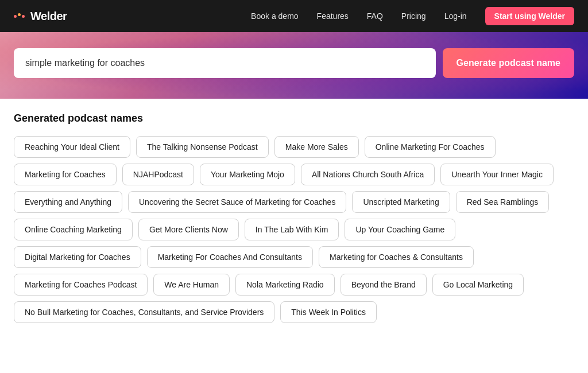 The image size is (588, 373). Describe the element at coordinates (292, 230) in the screenshot. I see `tag-item: In The Lab With Kim` at that location.